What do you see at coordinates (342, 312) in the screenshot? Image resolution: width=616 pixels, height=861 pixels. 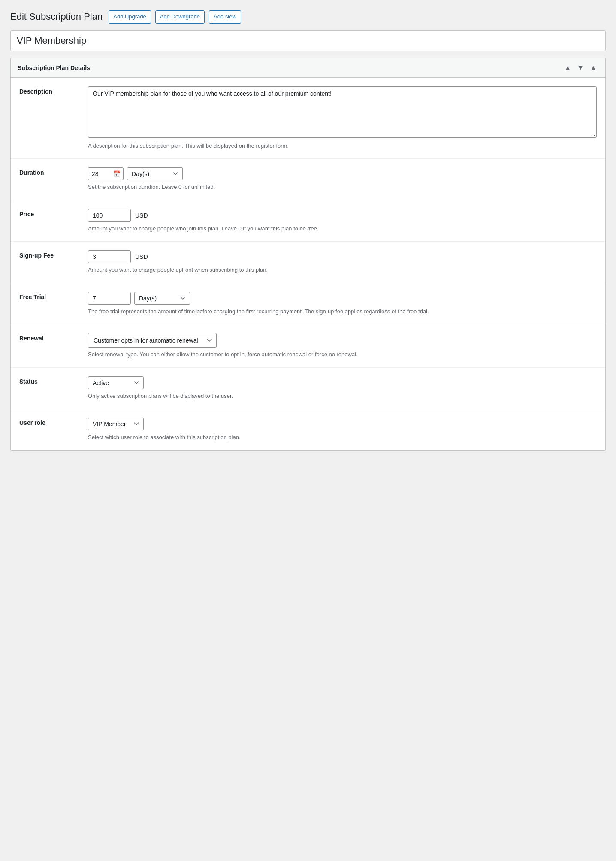 I see `free-trial-hint: The free trial represents the amount of …` at bounding box center [342, 312].